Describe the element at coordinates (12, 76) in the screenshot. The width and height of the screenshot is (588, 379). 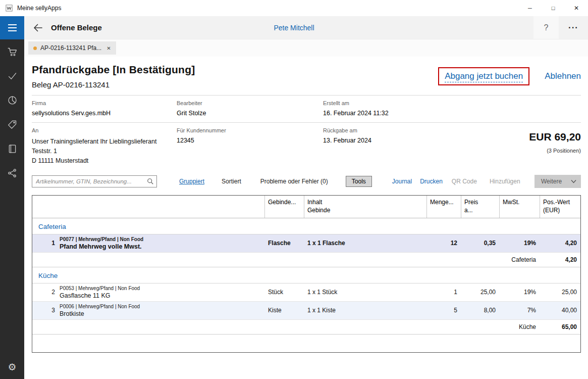
I see `checkmark-icon` at that location.